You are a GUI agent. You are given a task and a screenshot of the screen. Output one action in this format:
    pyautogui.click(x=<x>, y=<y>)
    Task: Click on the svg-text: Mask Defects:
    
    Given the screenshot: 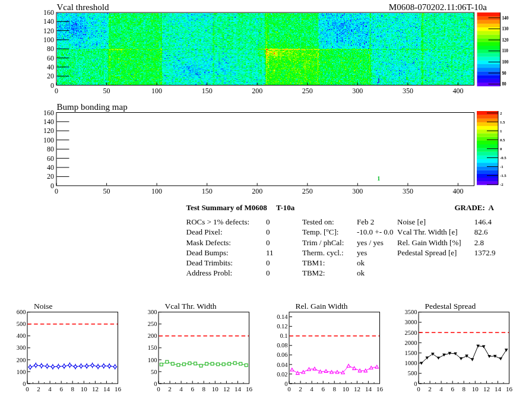 What is the action you would take?
    pyautogui.click(x=209, y=242)
    